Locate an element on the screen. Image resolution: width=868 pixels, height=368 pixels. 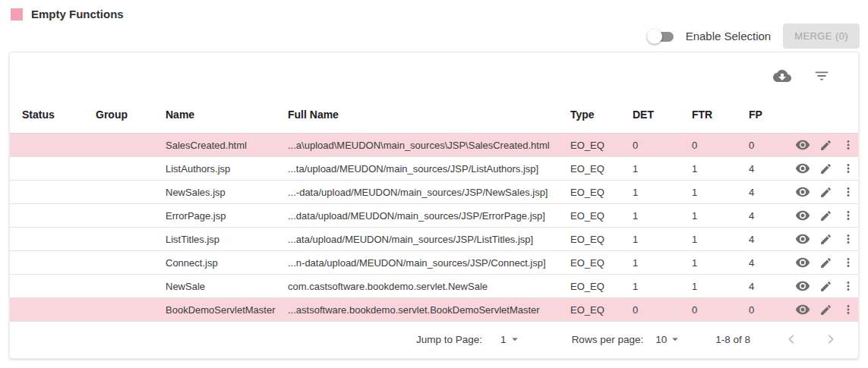
chevron-left-icon is located at coordinates (791, 339).